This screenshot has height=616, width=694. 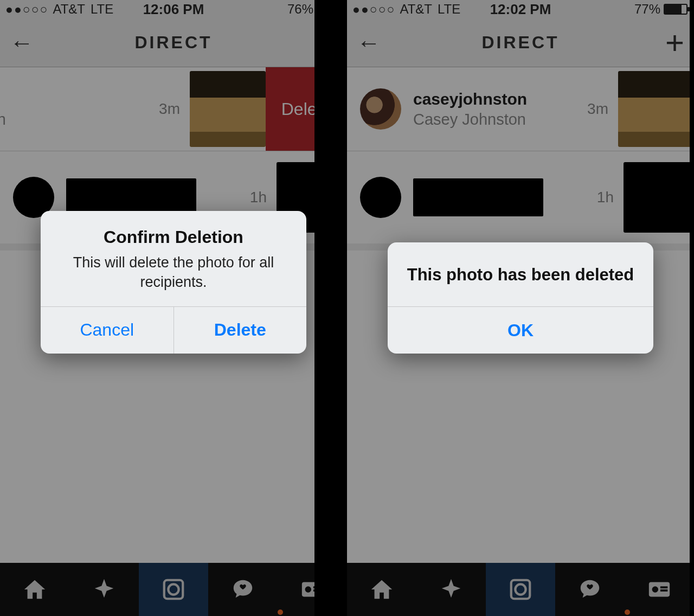 What do you see at coordinates (520, 298) in the screenshot?
I see `deleted-alert: This photo has been deleted OK` at bounding box center [520, 298].